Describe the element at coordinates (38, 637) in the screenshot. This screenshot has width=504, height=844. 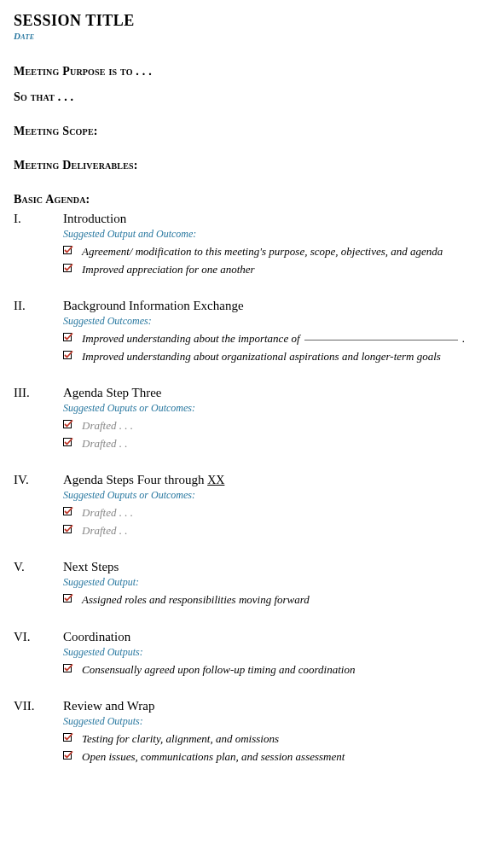
I see `agenda-numeral: VI.` at that location.